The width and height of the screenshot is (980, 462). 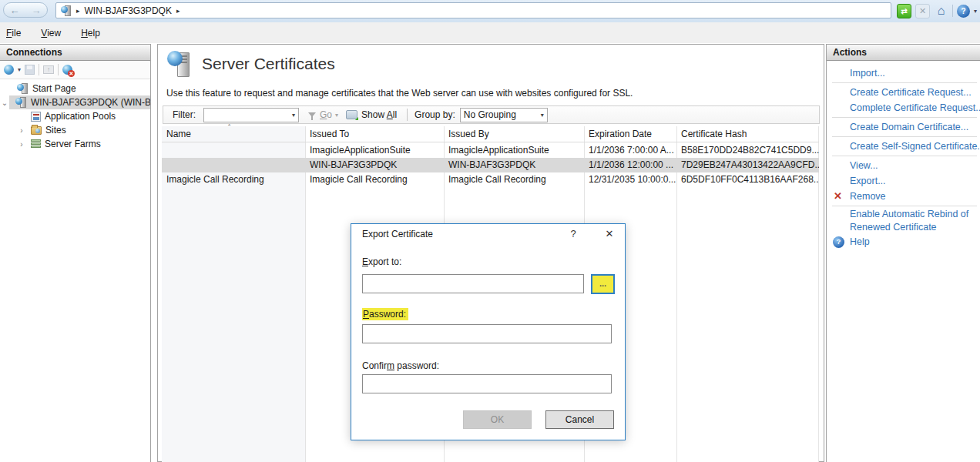 I want to click on tree-item-server: ⌄ WIN-BJAF3G3PDQK (WIN-BJA, so click(x=76, y=102).